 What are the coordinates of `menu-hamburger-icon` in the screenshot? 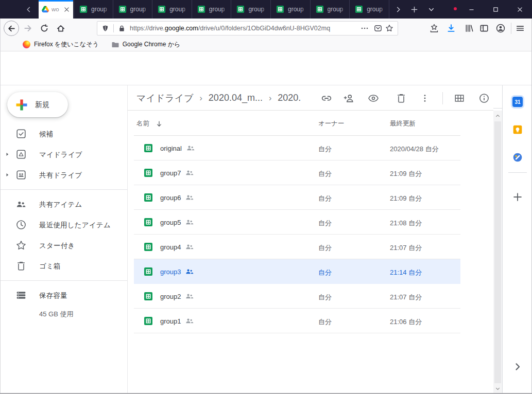 It's located at (520, 28).